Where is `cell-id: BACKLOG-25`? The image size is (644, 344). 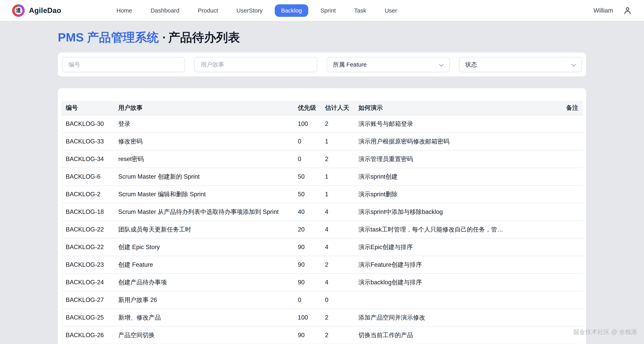 cell-id: BACKLOG-25 is located at coordinates (88, 318).